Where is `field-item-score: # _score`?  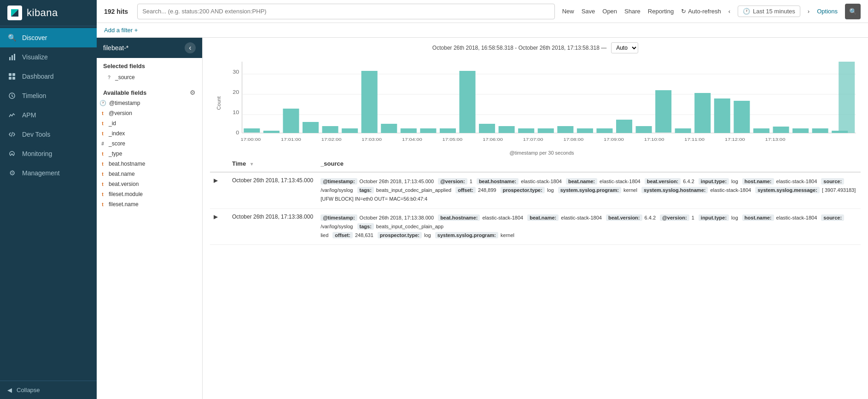
field-item-score: # _score is located at coordinates (149, 144).